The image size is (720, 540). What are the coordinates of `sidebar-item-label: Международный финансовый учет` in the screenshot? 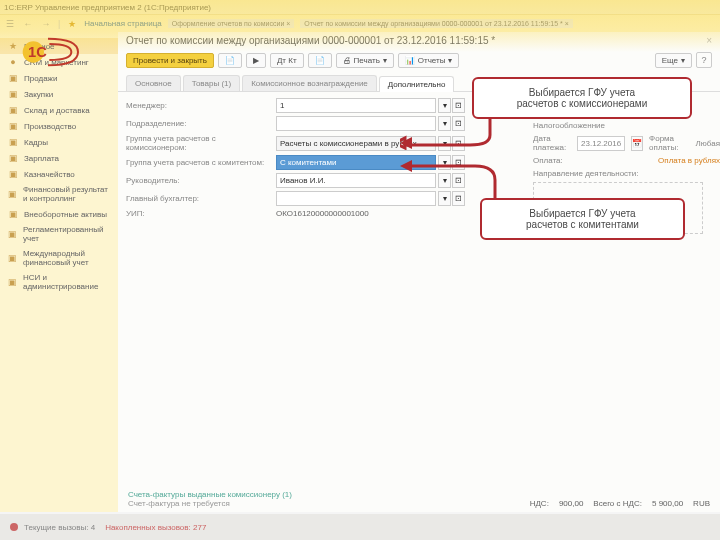 It's located at (66, 258).